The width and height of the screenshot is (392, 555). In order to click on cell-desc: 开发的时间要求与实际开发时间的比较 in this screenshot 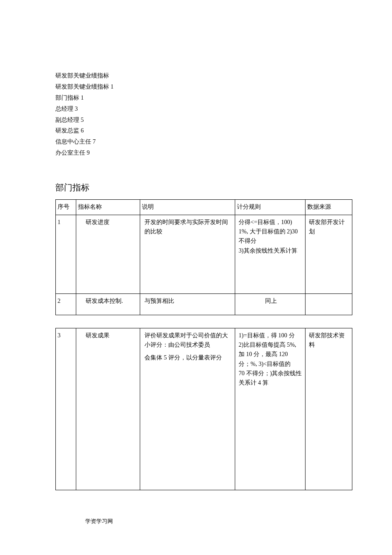, I will do `click(187, 254)`.